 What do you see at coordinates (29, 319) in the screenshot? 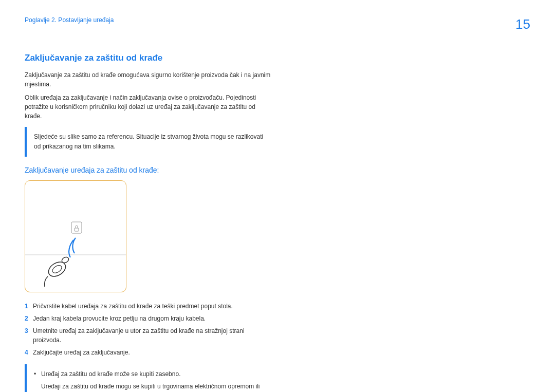
I see `step-number: 2` at bounding box center [29, 319].